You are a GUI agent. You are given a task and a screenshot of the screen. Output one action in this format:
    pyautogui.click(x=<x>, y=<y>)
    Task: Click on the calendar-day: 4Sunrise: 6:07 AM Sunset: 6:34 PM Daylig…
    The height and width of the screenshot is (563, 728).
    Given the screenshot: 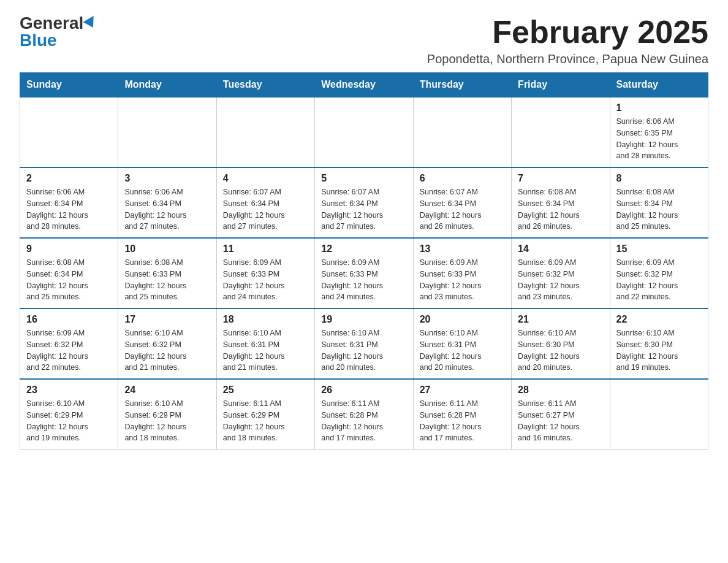 What is the action you would take?
    pyautogui.click(x=265, y=202)
    